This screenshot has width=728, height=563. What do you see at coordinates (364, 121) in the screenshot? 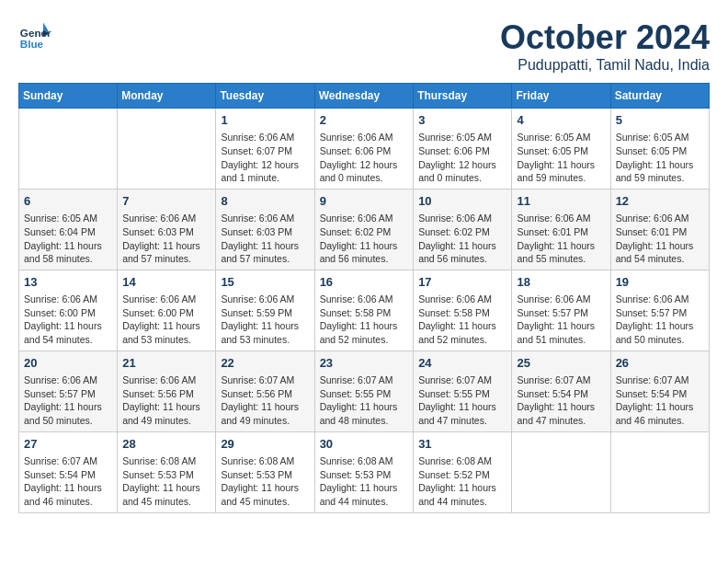
I see `day-number: 2` at bounding box center [364, 121].